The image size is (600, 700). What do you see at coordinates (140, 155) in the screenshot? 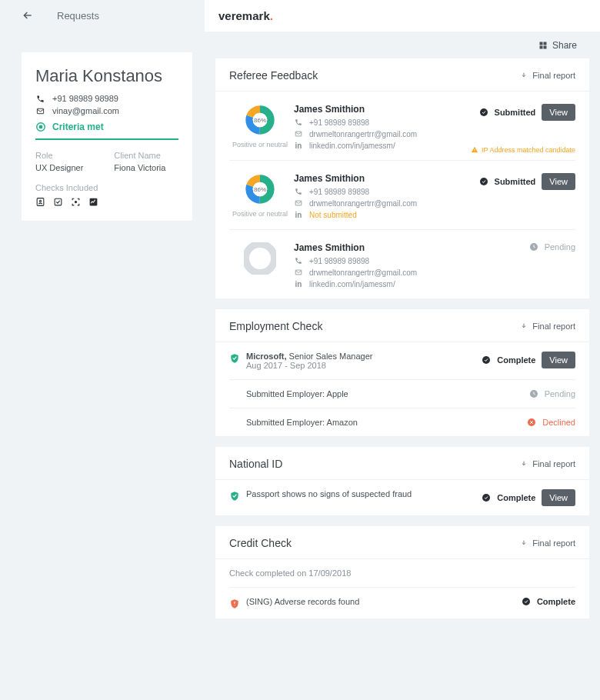
I see `client-label: Client Name` at bounding box center [140, 155].